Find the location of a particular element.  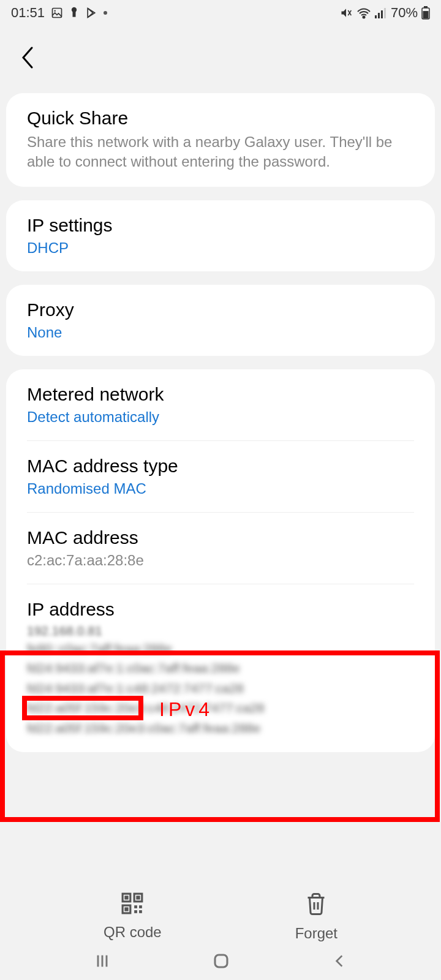

proxy-card: Proxy None is located at coordinates (221, 320).